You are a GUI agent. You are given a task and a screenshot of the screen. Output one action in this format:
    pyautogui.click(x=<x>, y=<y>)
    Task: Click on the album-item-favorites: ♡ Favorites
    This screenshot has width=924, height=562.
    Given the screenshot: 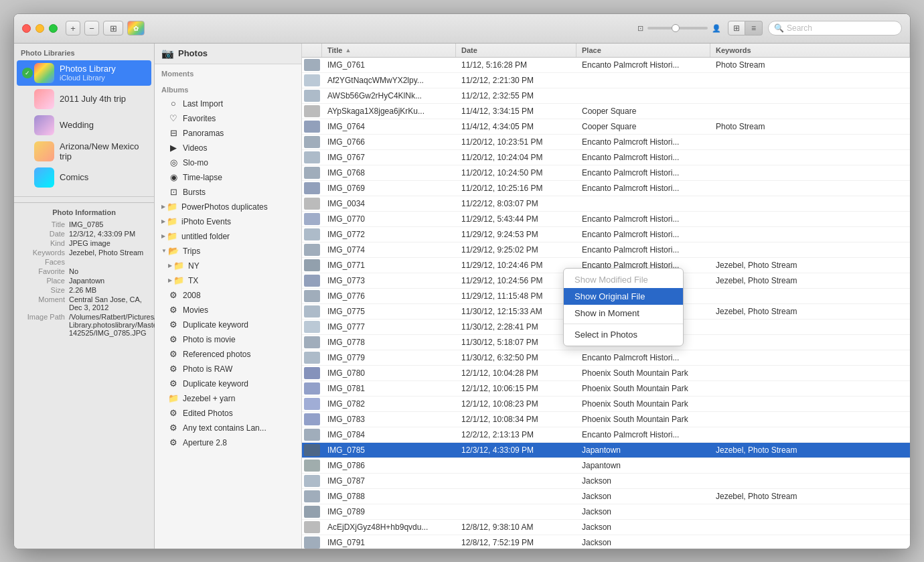 What is the action you would take?
    pyautogui.click(x=228, y=119)
    